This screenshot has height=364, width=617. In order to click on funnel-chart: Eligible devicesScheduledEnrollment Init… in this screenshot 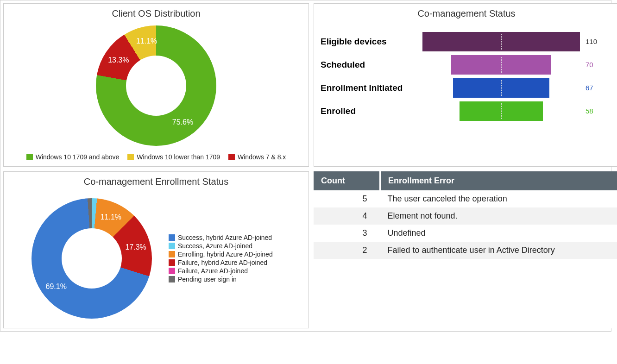, I will do `click(466, 76)`.